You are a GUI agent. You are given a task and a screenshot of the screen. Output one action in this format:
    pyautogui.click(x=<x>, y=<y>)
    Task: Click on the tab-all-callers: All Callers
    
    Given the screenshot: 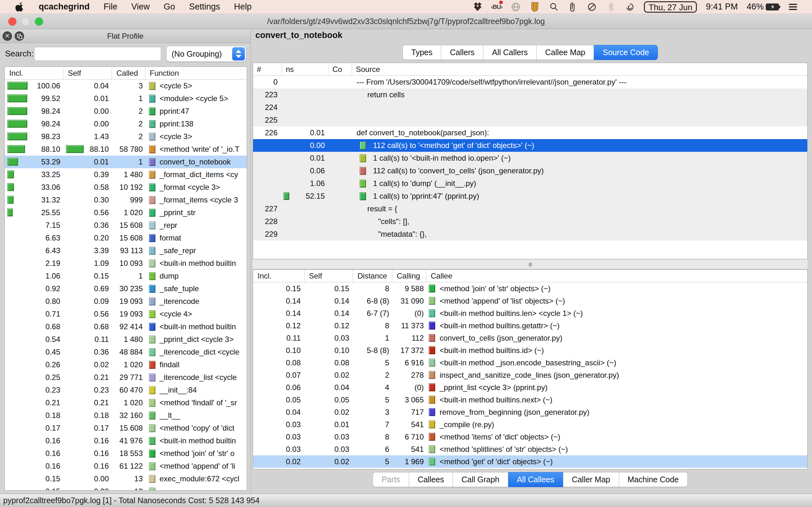 What is the action you would take?
    pyautogui.click(x=510, y=52)
    